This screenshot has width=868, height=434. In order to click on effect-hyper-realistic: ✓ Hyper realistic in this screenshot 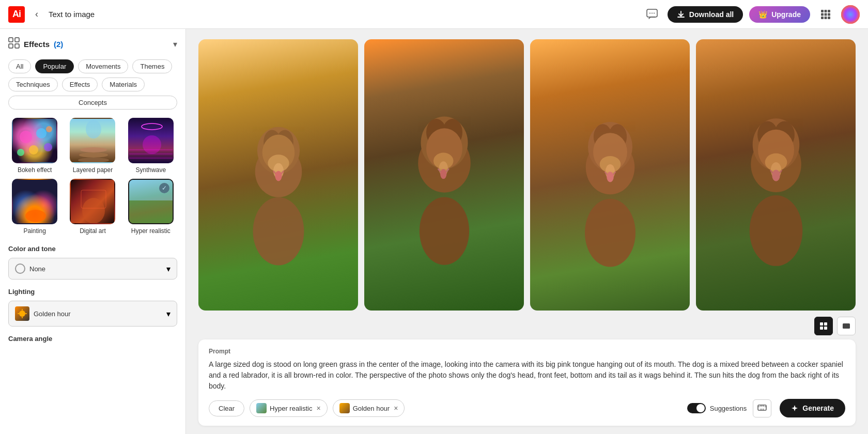, I will do `click(151, 207)`.